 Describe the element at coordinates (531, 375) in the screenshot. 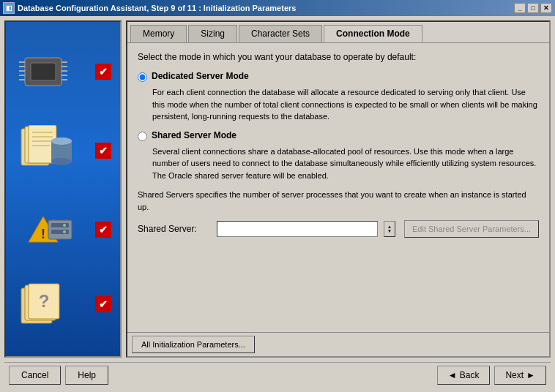

I see `next-arrow-icon: ►` at that location.